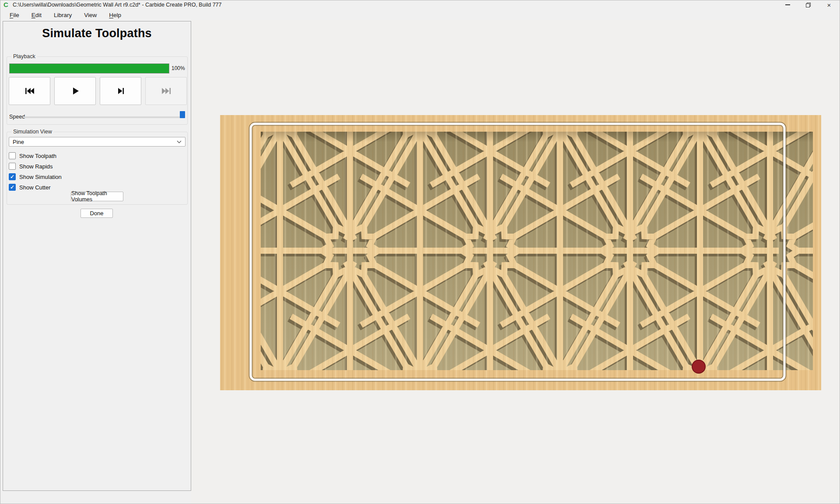 This screenshot has width=840, height=504. Describe the element at coordinates (30, 91) in the screenshot. I see `skip-to-start-icon` at that location.